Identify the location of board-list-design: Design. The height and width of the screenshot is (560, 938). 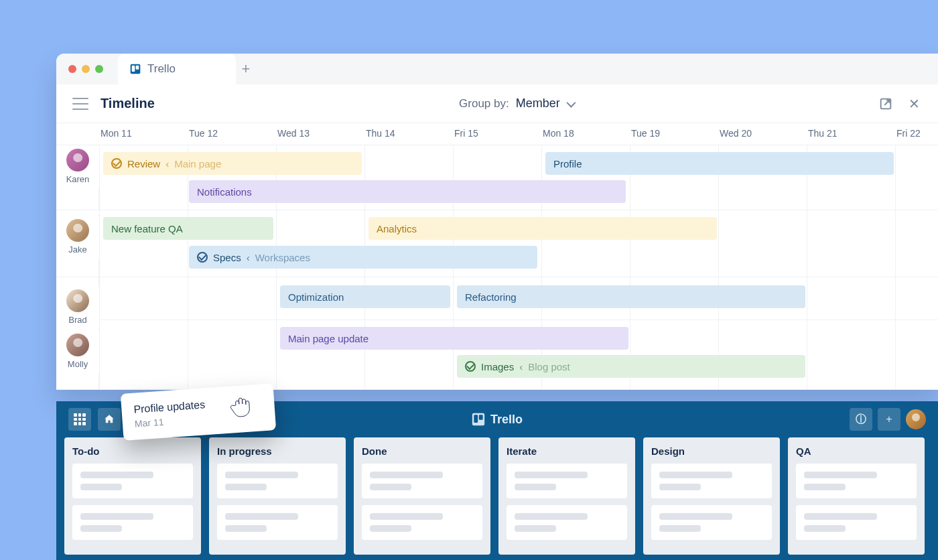
(712, 496).